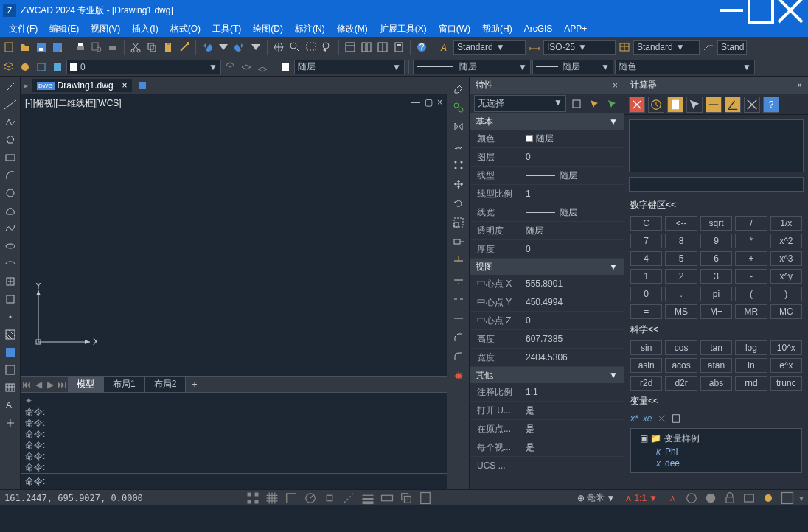  I want to click on redo-dropdown-icon, so click(256, 47).